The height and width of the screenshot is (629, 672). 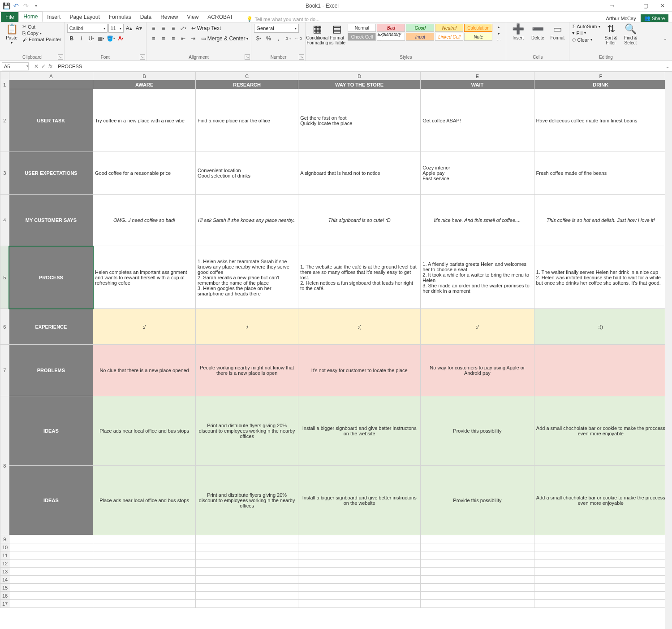 What do you see at coordinates (6, 6) in the screenshot?
I see `save-icon: 💾` at bounding box center [6, 6].